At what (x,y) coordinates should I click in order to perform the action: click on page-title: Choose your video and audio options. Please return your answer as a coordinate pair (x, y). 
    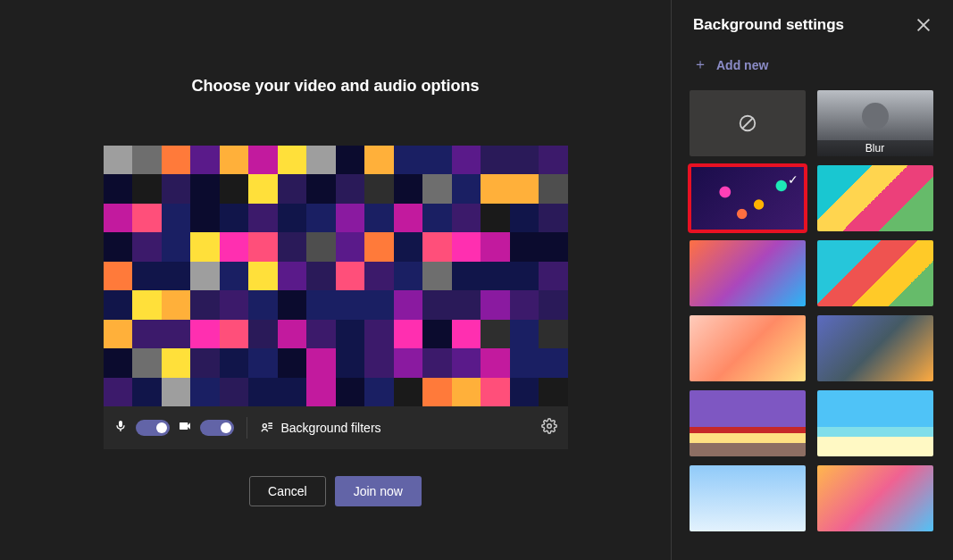
    Looking at the image, I should click on (336, 86).